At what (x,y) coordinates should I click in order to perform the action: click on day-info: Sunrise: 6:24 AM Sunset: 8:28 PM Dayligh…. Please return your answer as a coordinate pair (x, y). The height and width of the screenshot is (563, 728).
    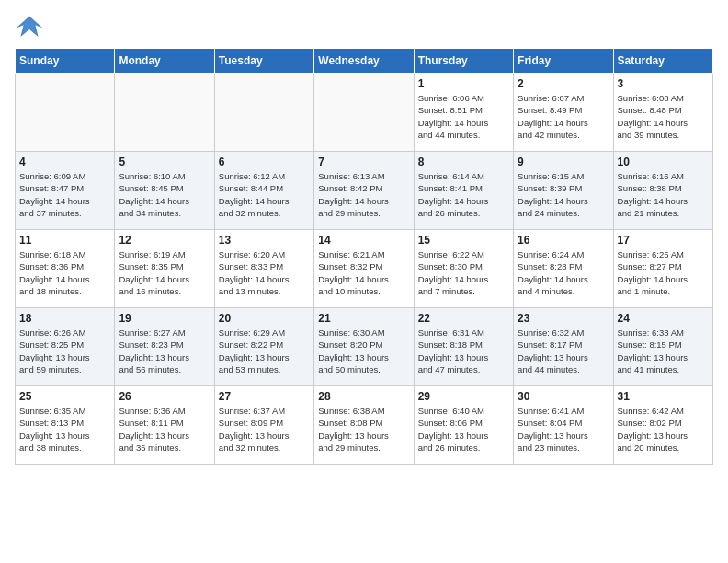
    Looking at the image, I should click on (563, 272).